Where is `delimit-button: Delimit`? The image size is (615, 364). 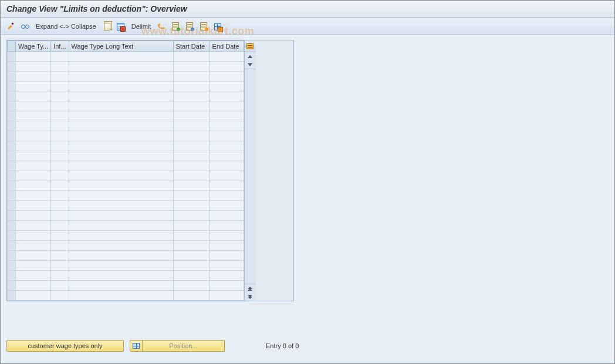
delimit-button: Delimit is located at coordinates (141, 26).